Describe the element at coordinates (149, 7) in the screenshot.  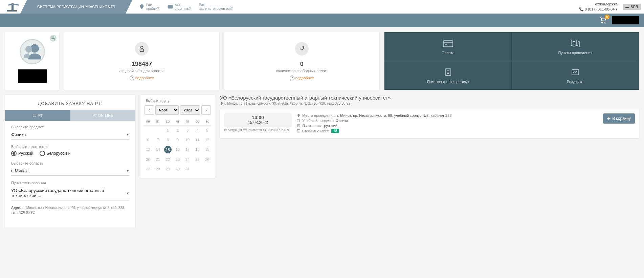
I see `nav-where: Гдепройти?` at that location.